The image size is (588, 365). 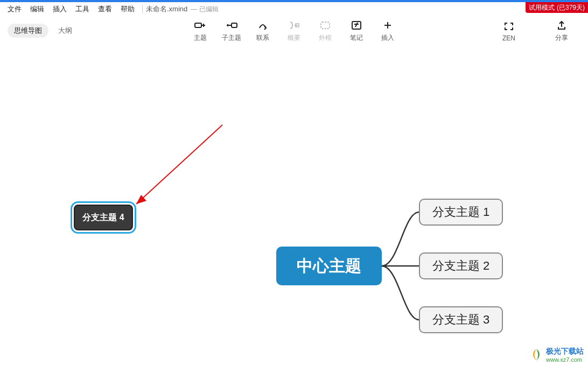 What do you see at coordinates (28, 31) in the screenshot?
I see `tab-mindmap: 思维导图` at bounding box center [28, 31].